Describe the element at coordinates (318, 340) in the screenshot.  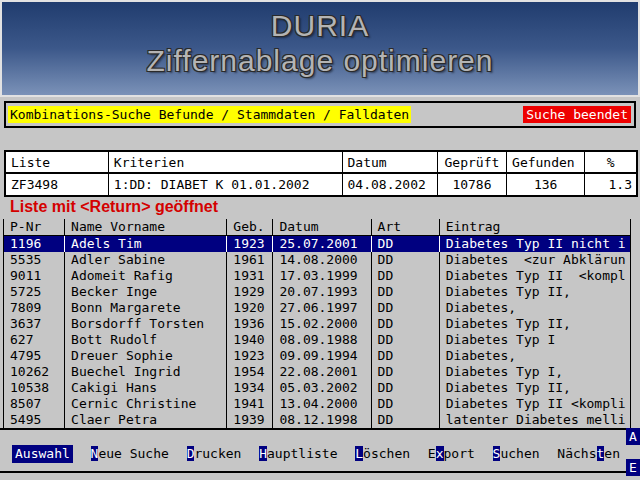
I see `table-row: 627 Bott Rudolf 1940 08.09.1988 DD Diabe…` at that location.